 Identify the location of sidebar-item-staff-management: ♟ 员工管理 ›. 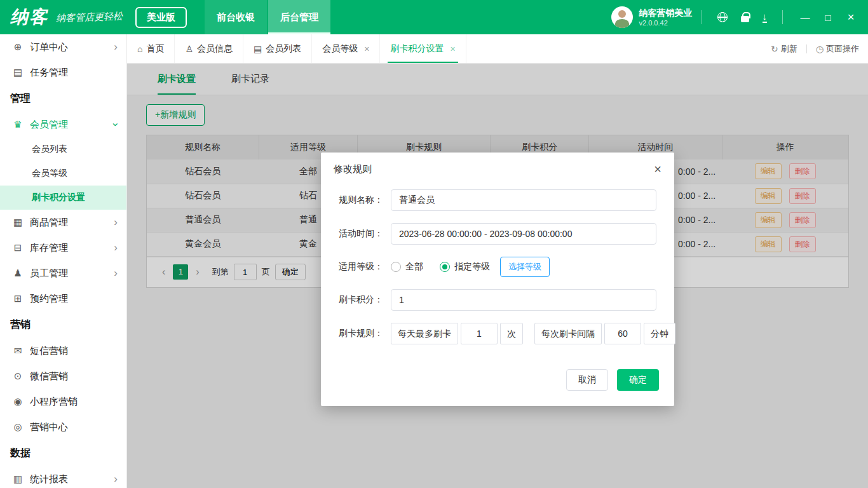
(64, 273).